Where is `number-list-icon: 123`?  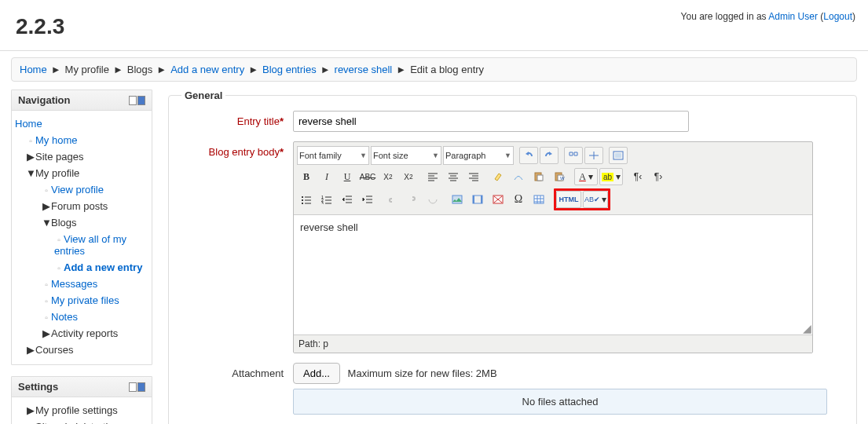
number-list-icon: 123 is located at coordinates (327, 199).